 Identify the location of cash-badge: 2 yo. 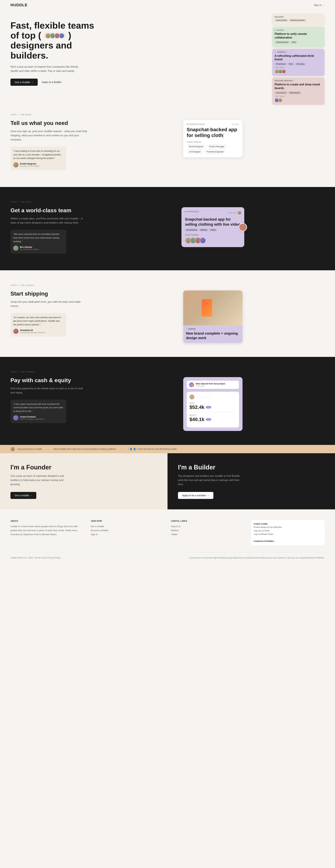
(208, 407).